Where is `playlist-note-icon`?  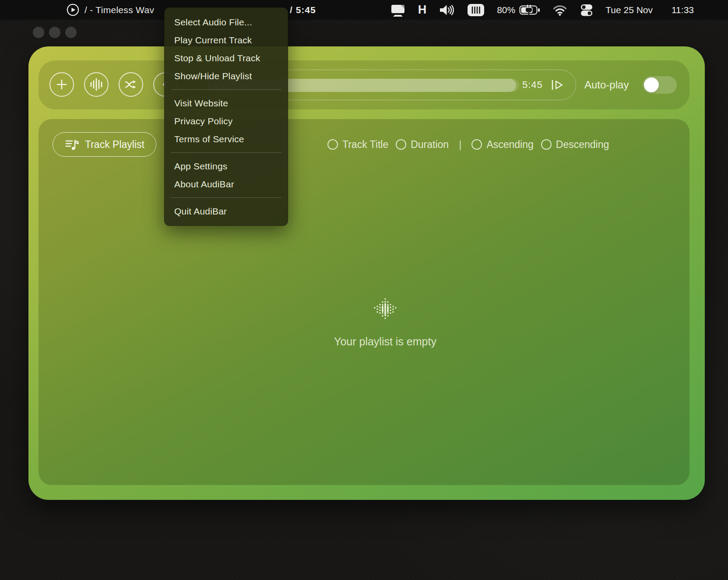 playlist-note-icon is located at coordinates (72, 144).